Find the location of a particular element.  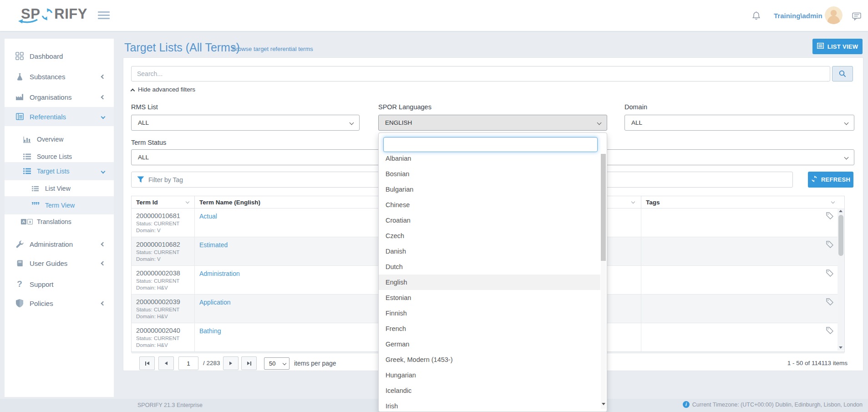

first-page-button is located at coordinates (147, 363).